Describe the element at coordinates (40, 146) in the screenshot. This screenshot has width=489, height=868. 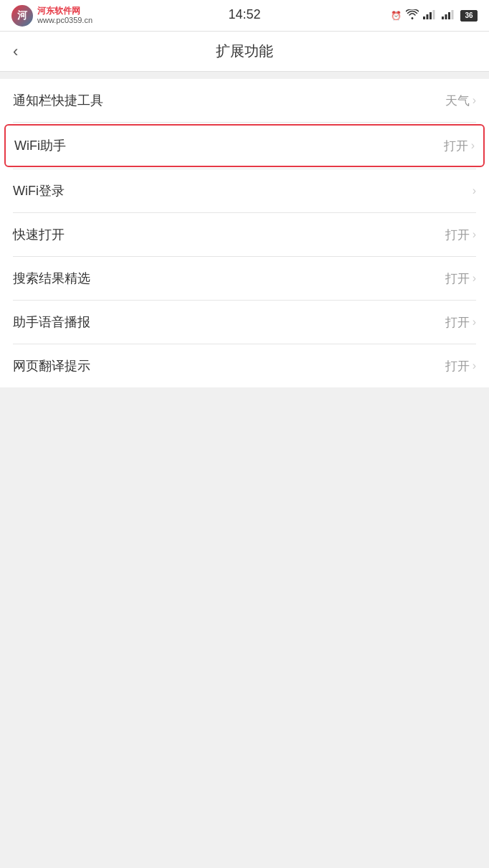
I see `menu-item-label: WiFi助手` at that location.